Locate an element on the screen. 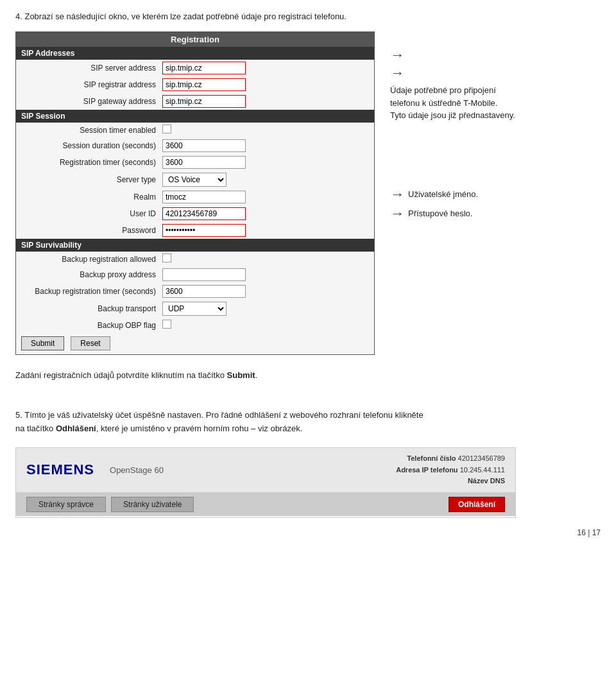  value-userid is located at coordinates (266, 214).